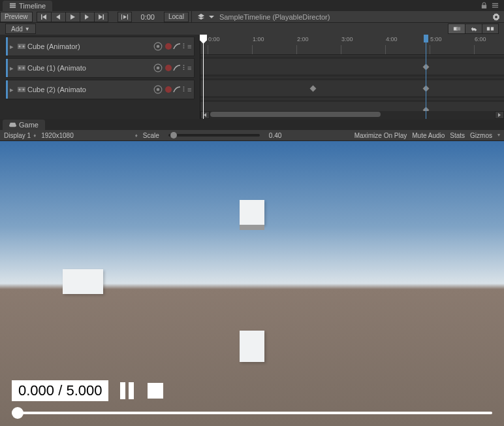 Image resolution: width=504 pixels, height=426 pixels. I want to click on prev-frame-button, so click(58, 17).